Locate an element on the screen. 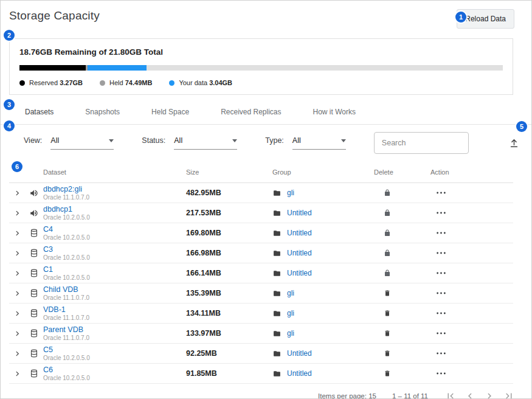 The height and width of the screenshot is (399, 532). next-page-icon is located at coordinates (489, 394).